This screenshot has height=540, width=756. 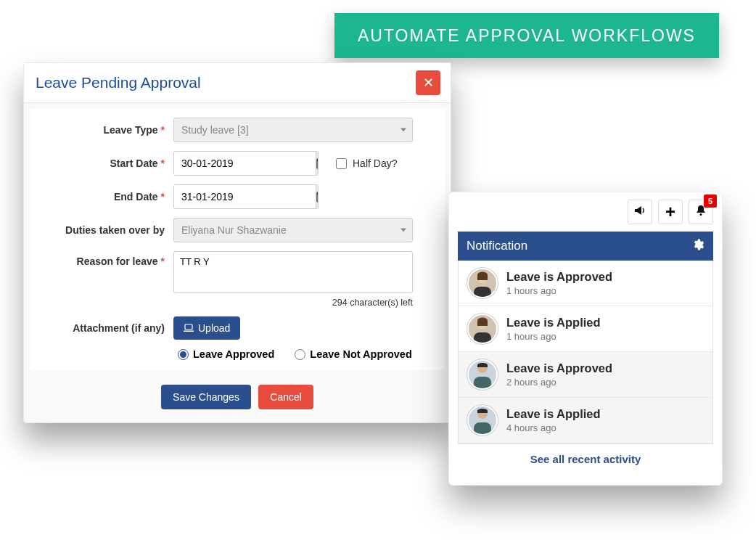 What do you see at coordinates (245, 163) in the screenshot?
I see `start-date-input` at bounding box center [245, 163].